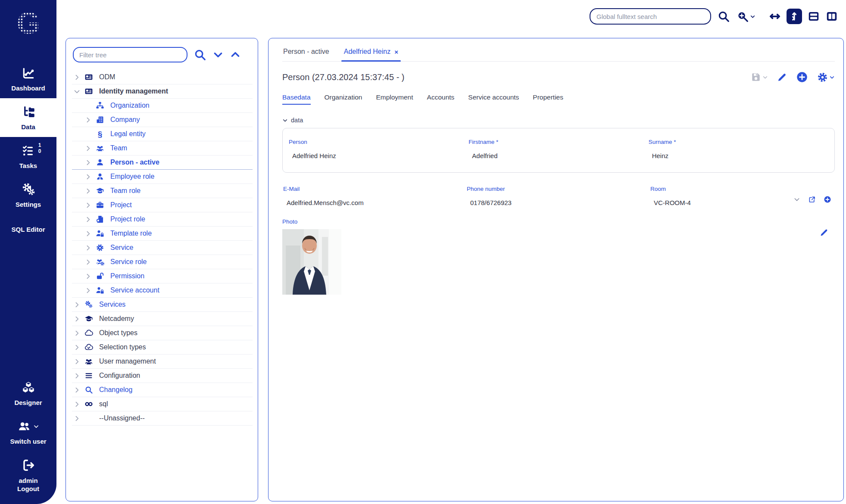  Describe the element at coordinates (559, 156) in the screenshot. I see `field-value: Adelfried` at that location.